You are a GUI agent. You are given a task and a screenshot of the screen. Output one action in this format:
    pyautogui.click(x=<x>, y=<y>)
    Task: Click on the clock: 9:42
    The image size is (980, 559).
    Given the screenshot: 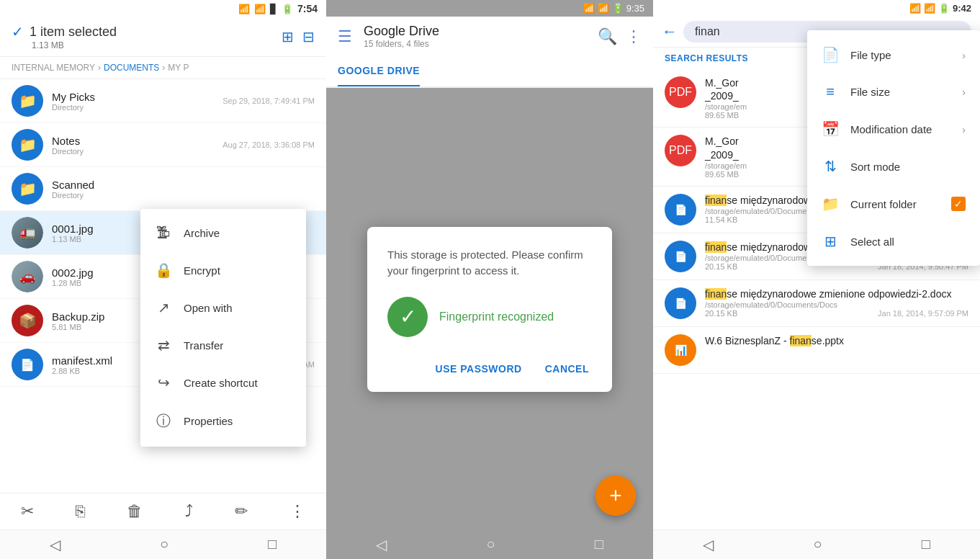 What is the action you would take?
    pyautogui.click(x=962, y=9)
    